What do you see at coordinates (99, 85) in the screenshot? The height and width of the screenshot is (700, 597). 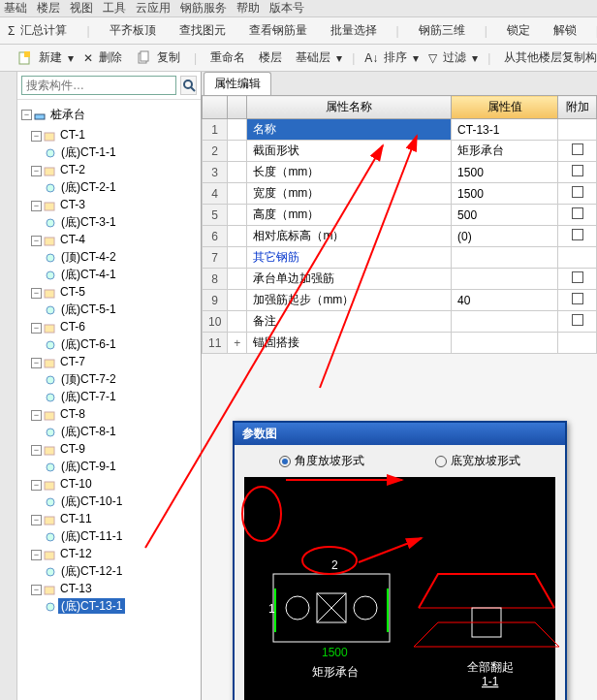 I see `search-input` at bounding box center [99, 85].